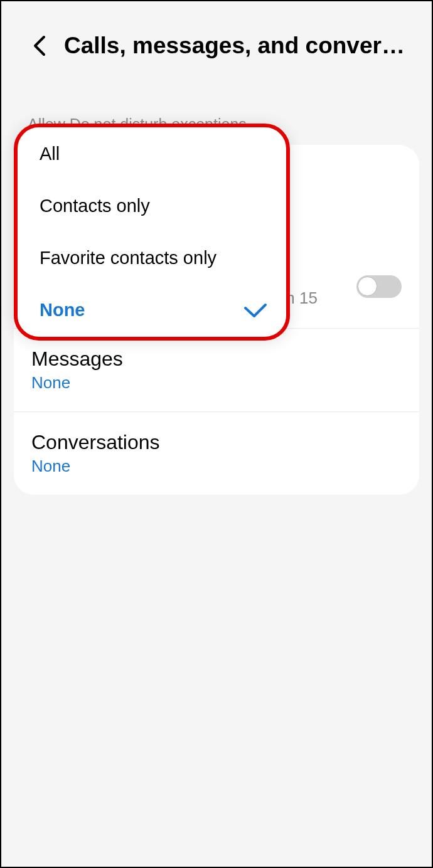 Image resolution: width=433 pixels, height=868 pixels. Describe the element at coordinates (216, 370) in the screenshot. I see `messages-row: Messages None` at that location.